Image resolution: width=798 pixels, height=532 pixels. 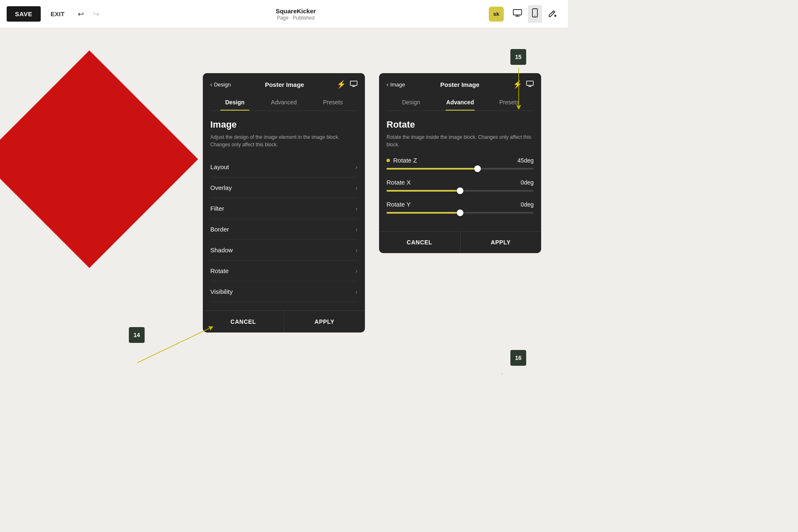 What do you see at coordinates (333, 102) in the screenshot?
I see `tab-presets-left: Presets` at bounding box center [333, 102].